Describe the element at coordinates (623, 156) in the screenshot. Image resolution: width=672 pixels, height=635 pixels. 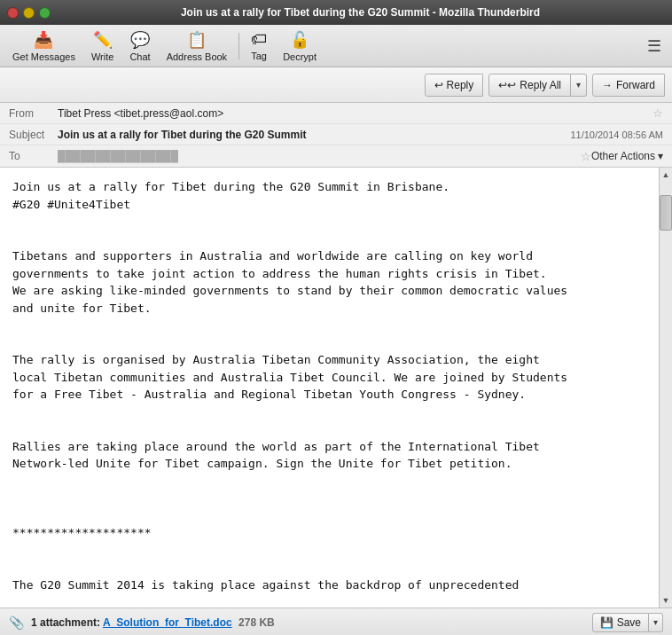
I see `other-actions-label: Other Actions` at that location.